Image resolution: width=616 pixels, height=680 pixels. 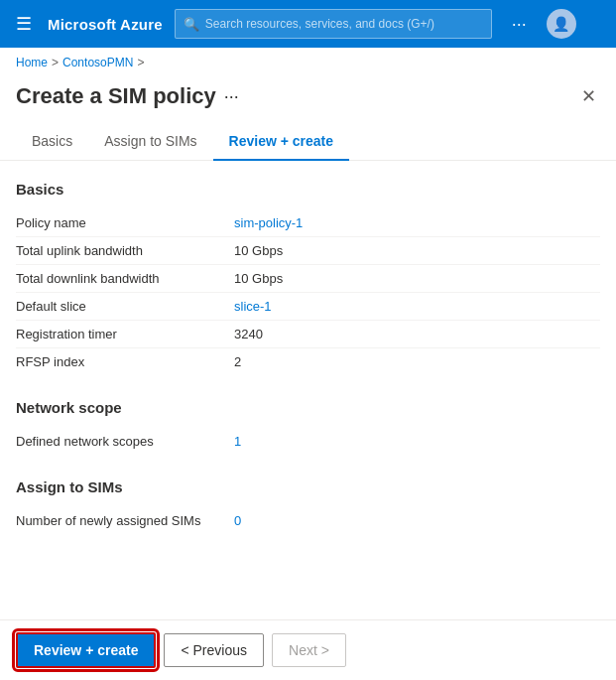 What do you see at coordinates (127, 96) in the screenshot?
I see `page-title-row: Create a SIM policy ···` at bounding box center [127, 96].